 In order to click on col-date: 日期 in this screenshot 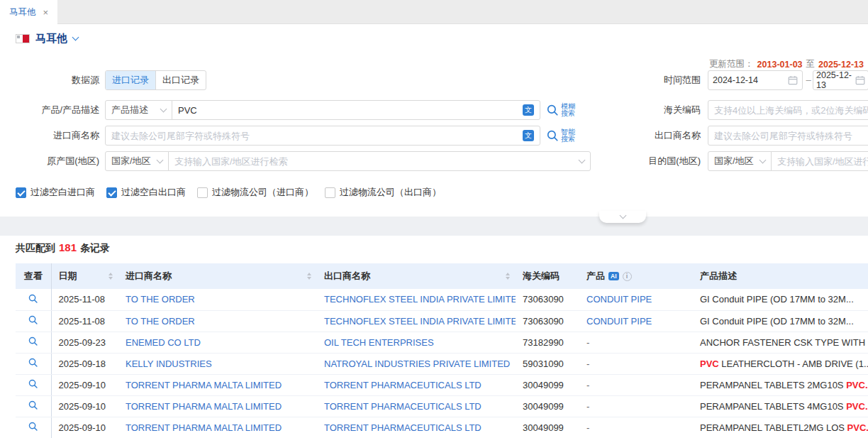, I will do `click(85, 276)`.